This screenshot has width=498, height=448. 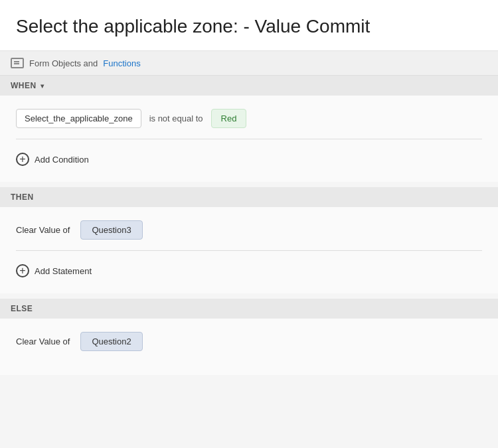 I want to click on then-question-pill: Question3, so click(x=112, y=230).